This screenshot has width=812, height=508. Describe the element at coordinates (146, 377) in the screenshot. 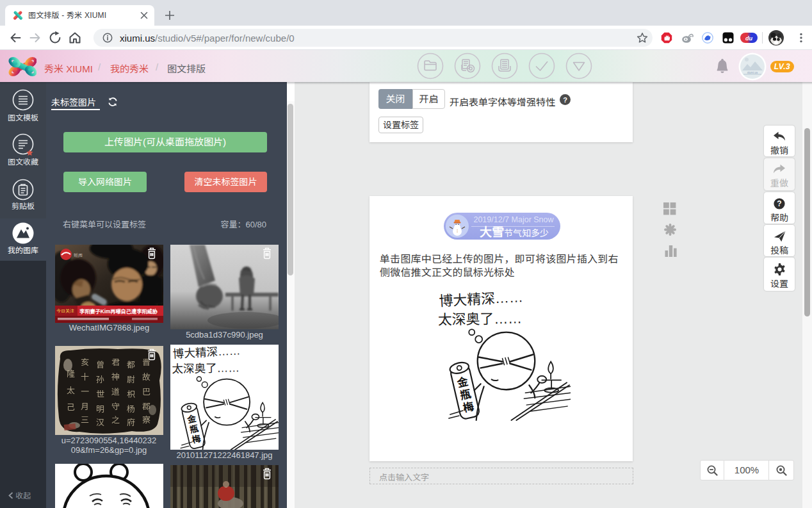

I see `svg-text: 故` at that location.